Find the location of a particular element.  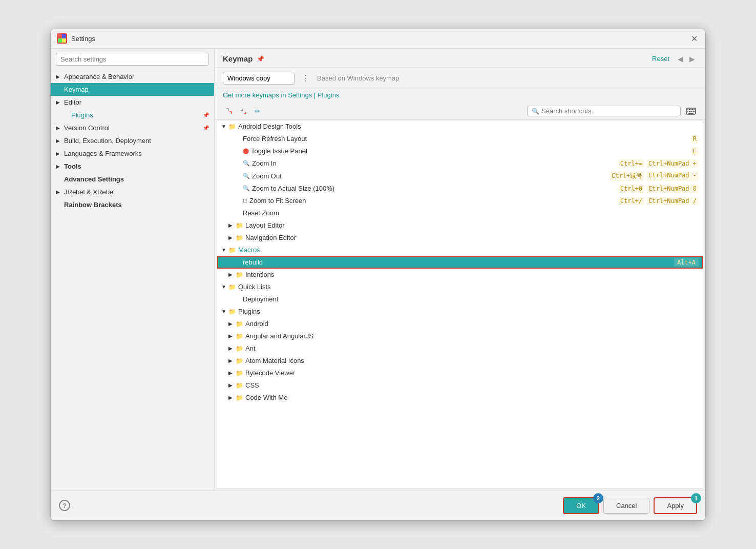

sidebar-item-appearance: ▶ Appearance & Behavior is located at coordinates (132, 77).